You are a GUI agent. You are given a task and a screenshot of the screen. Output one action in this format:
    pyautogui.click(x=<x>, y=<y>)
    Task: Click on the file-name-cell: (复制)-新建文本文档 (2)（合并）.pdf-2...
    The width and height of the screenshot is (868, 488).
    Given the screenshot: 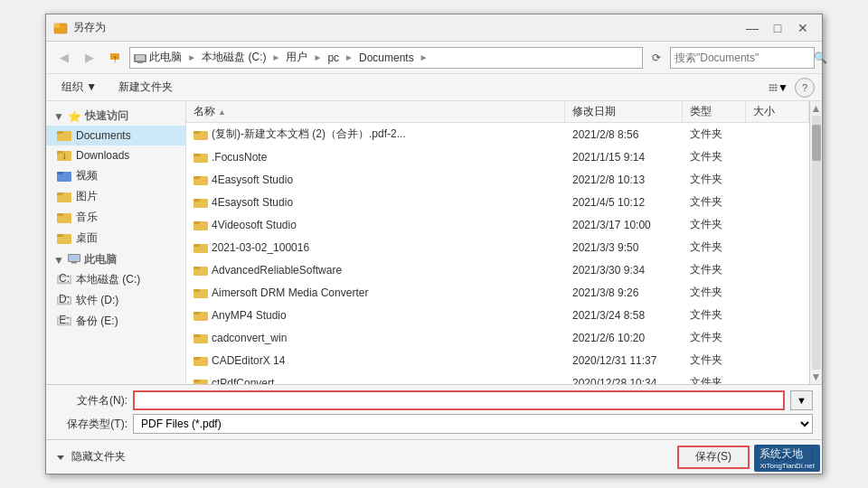 What is the action you would take?
    pyautogui.click(x=376, y=134)
    